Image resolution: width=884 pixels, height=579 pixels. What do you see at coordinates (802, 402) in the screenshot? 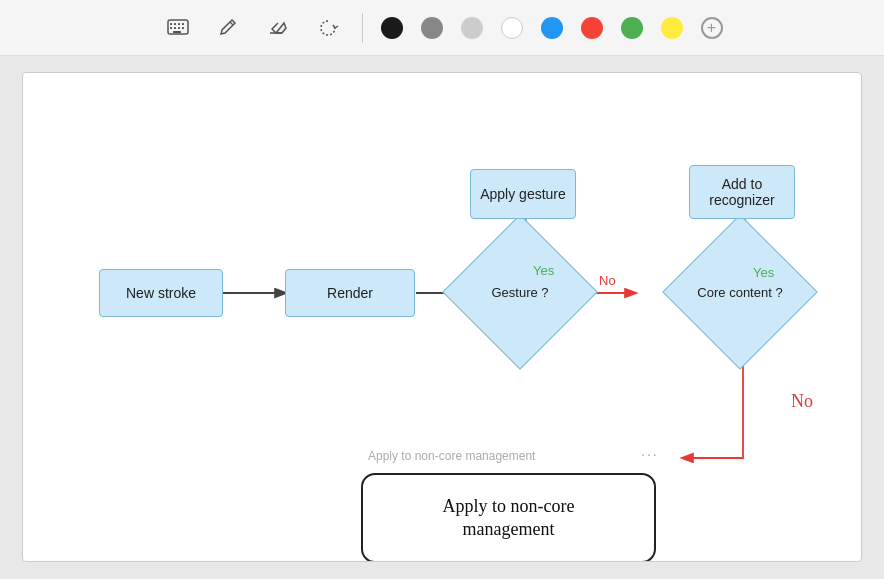
I see `no-core-label: No` at bounding box center [802, 402].